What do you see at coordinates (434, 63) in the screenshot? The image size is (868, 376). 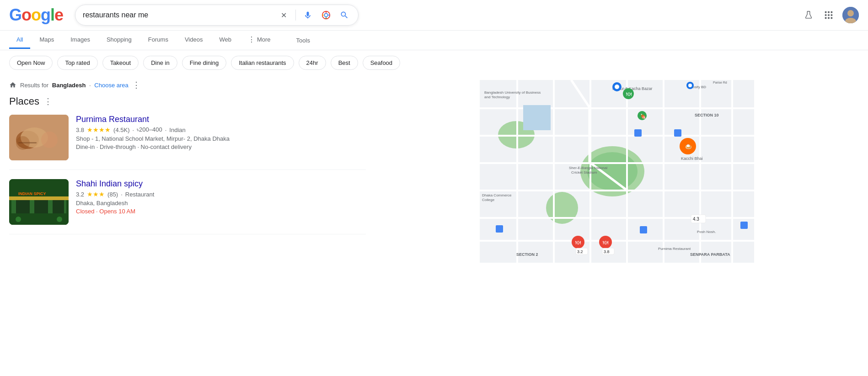 I see `filter-chips: Open Now Top rated Takeout Dine in Fine …` at bounding box center [434, 63].